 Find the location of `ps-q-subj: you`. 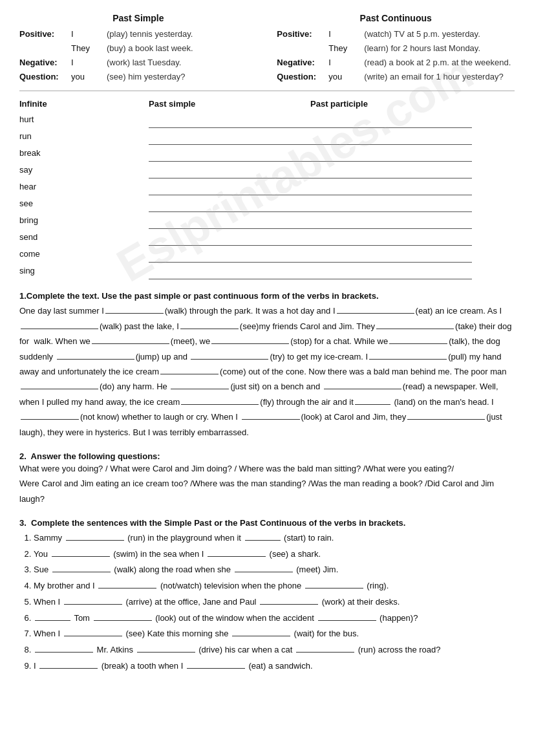

ps-q-subj: you is located at coordinates (89, 77).